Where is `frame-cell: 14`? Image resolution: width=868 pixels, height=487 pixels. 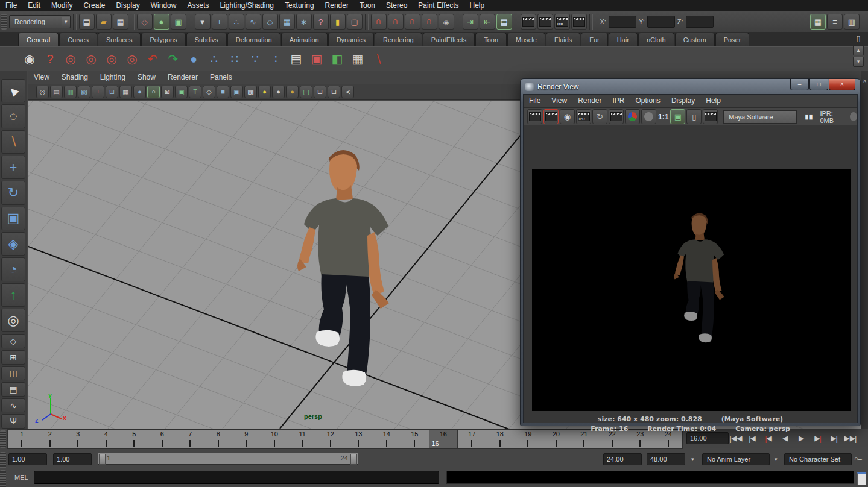 frame-cell: 14 is located at coordinates (387, 439).